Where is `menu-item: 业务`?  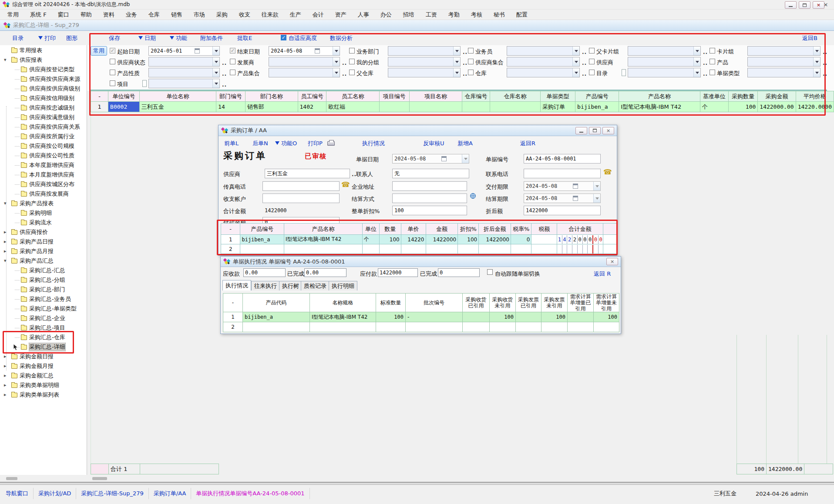 menu-item: 业务 is located at coordinates (131, 15).